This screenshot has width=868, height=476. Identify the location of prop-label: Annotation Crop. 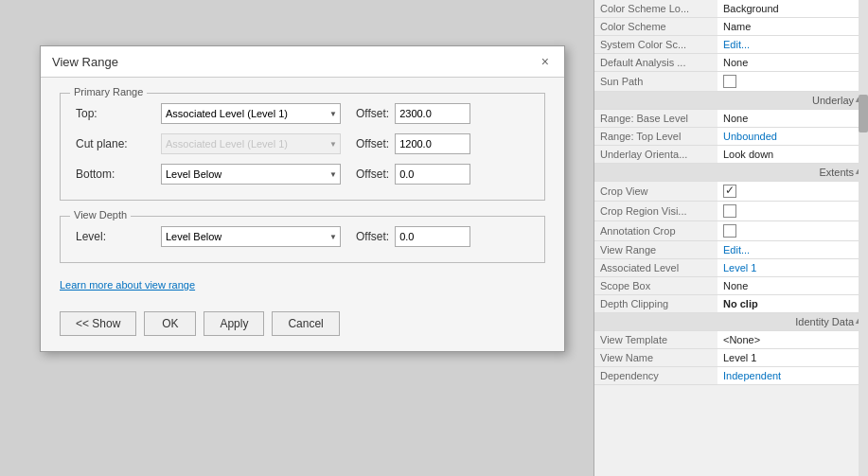
(656, 231).